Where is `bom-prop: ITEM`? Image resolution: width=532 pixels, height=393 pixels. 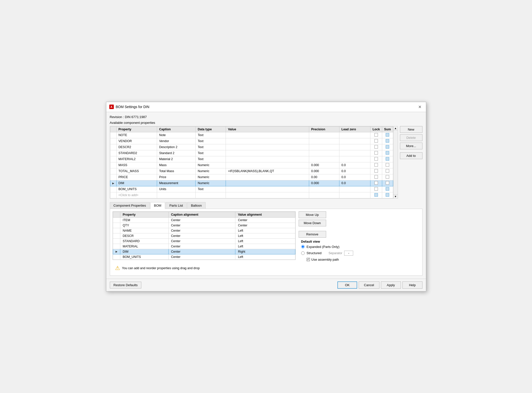 bom-prop: ITEM is located at coordinates (144, 220).